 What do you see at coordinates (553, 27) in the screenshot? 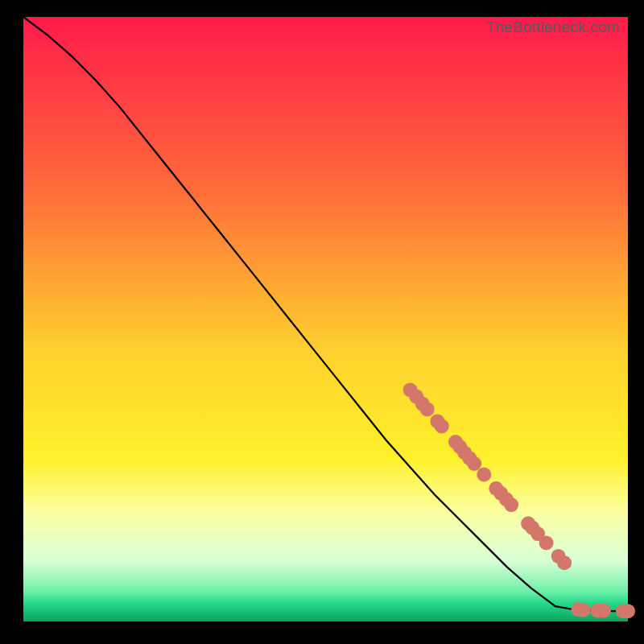
I see `attribution-label: TheBottleneck.com` at bounding box center [553, 27].